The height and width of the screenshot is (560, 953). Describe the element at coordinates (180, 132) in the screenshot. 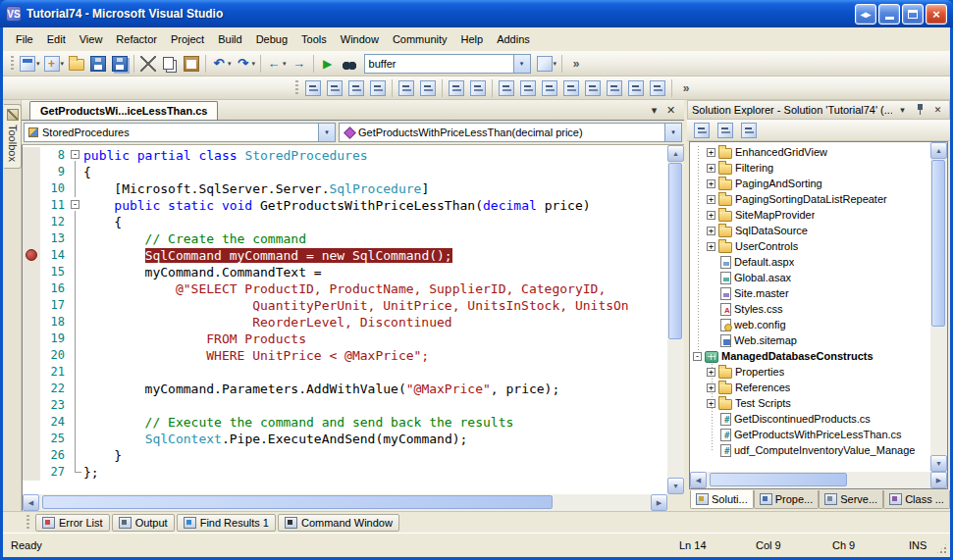

I see `types-dropdown: StoredProcedures ▾` at that location.